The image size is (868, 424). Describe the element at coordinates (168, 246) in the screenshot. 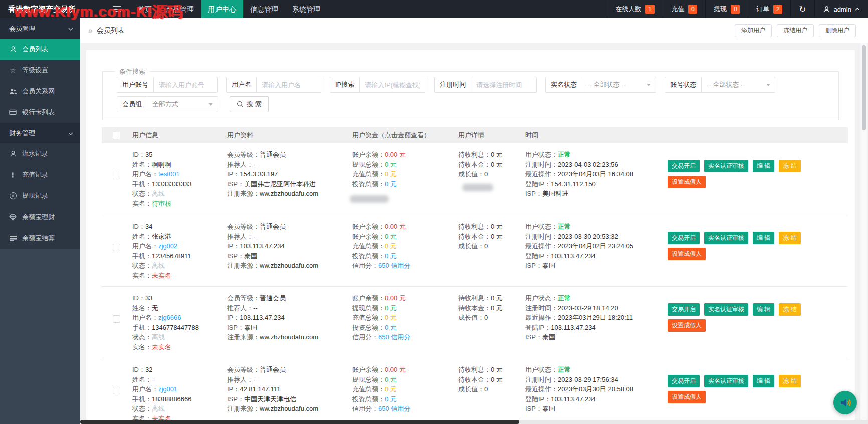

I see `field-value: zjg002` at that location.